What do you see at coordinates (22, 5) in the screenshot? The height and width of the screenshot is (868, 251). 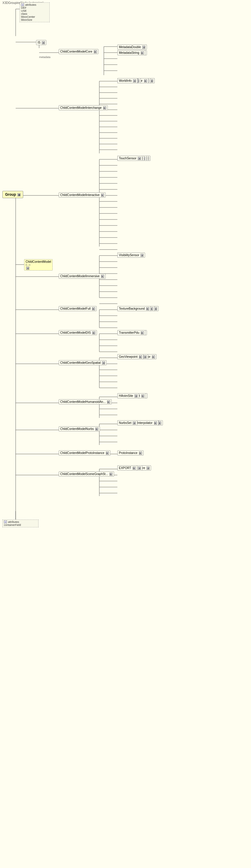 I see `attr-icon: ≡` at bounding box center [22, 5].